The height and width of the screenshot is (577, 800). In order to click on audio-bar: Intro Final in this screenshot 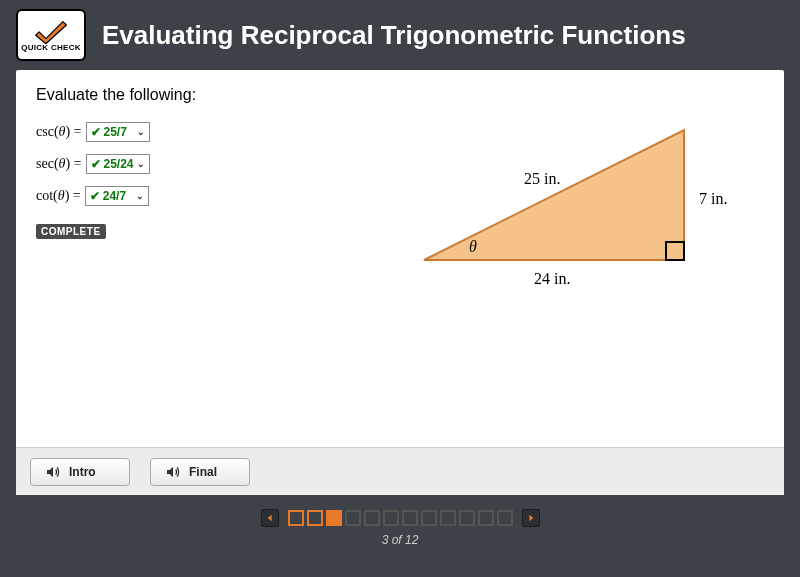, I will do `click(400, 471)`.